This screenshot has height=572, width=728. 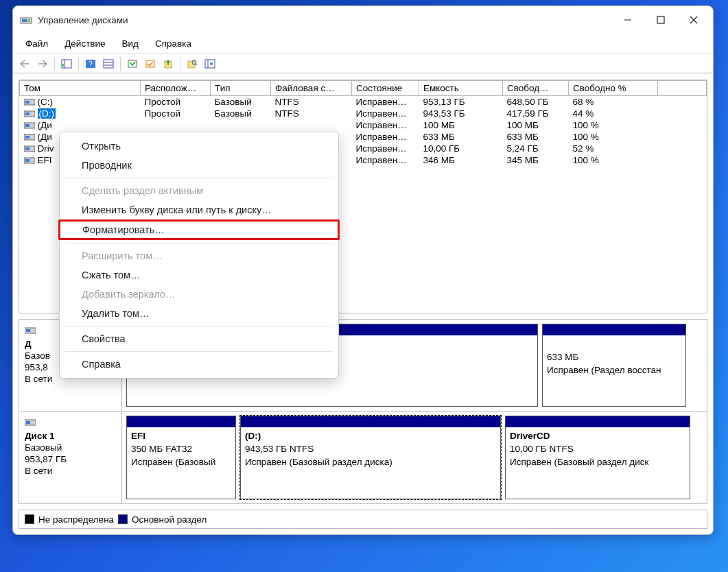 I want to click on back-icon, so click(x=25, y=64).